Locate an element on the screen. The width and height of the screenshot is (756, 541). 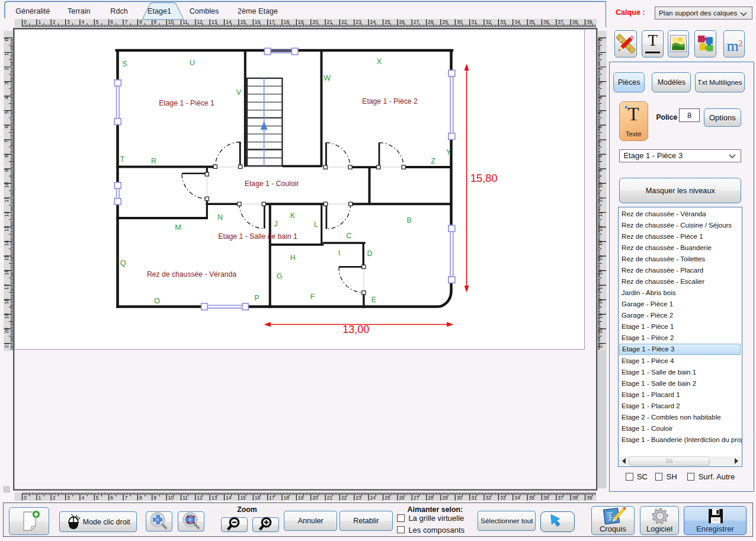
svg-text: 33 is located at coordinates (503, 498).